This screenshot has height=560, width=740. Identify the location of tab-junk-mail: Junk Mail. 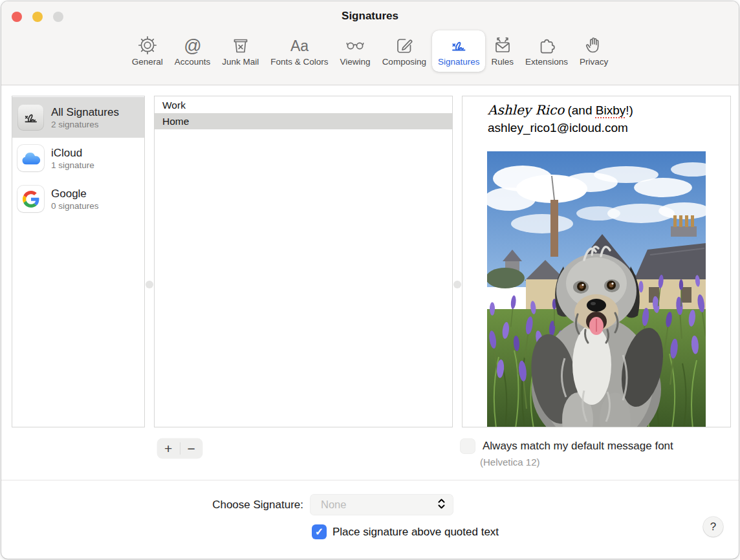
(241, 51).